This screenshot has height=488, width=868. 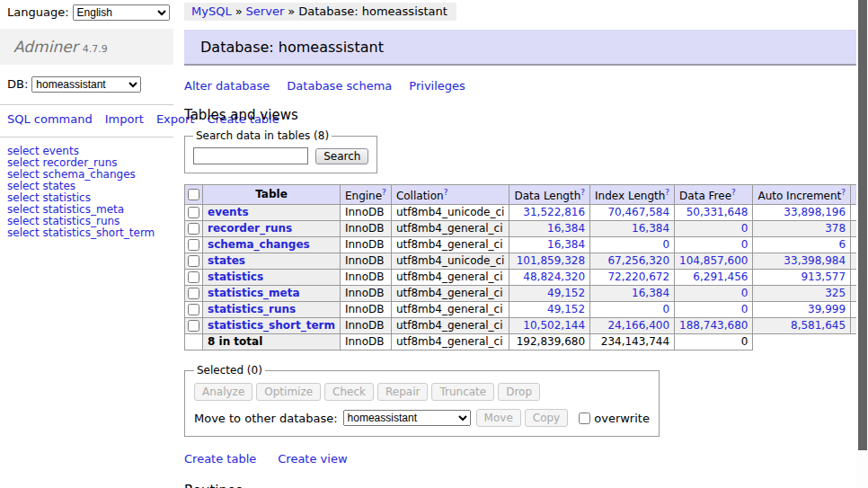 What do you see at coordinates (194, 212) in the screenshot?
I see `row-checkbox-events` at bounding box center [194, 212].